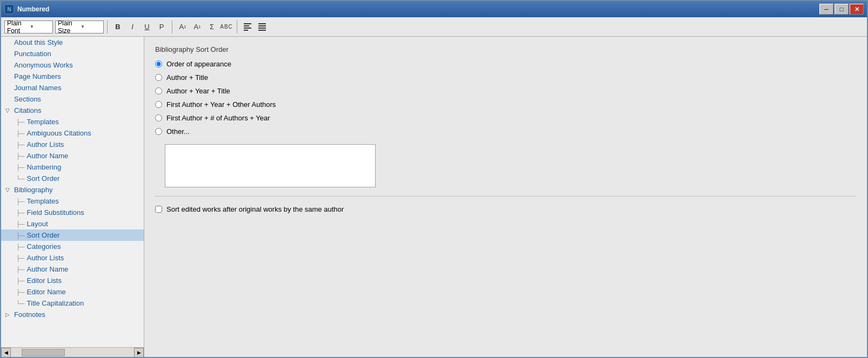 The image size is (868, 358). Describe the element at coordinates (159, 210) in the screenshot. I see `checkbox-sort-edited` at that location.